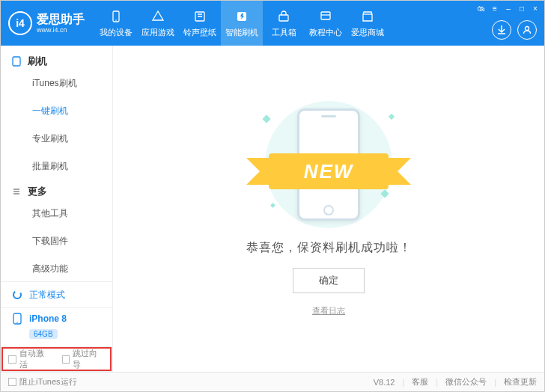  What do you see at coordinates (116, 16) in the screenshot?
I see `phone-icon` at bounding box center [116, 16].